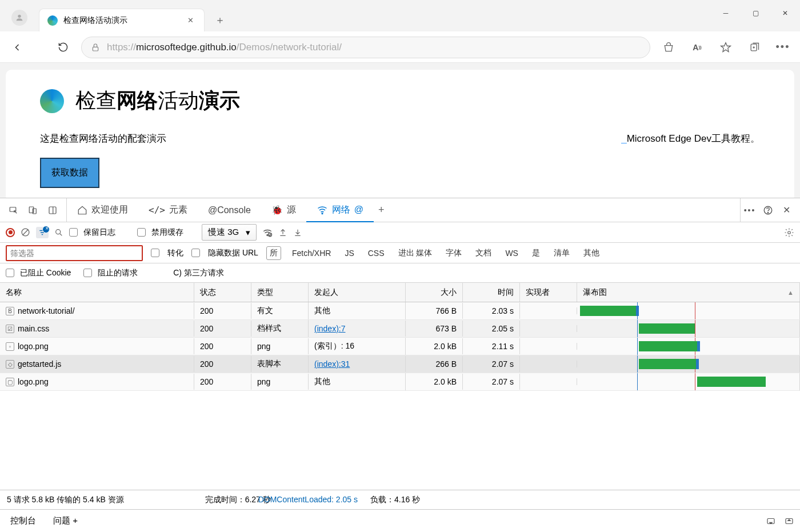  Describe the element at coordinates (512, 253) in the screenshot. I see `filter-type-ws: WS` at that location.